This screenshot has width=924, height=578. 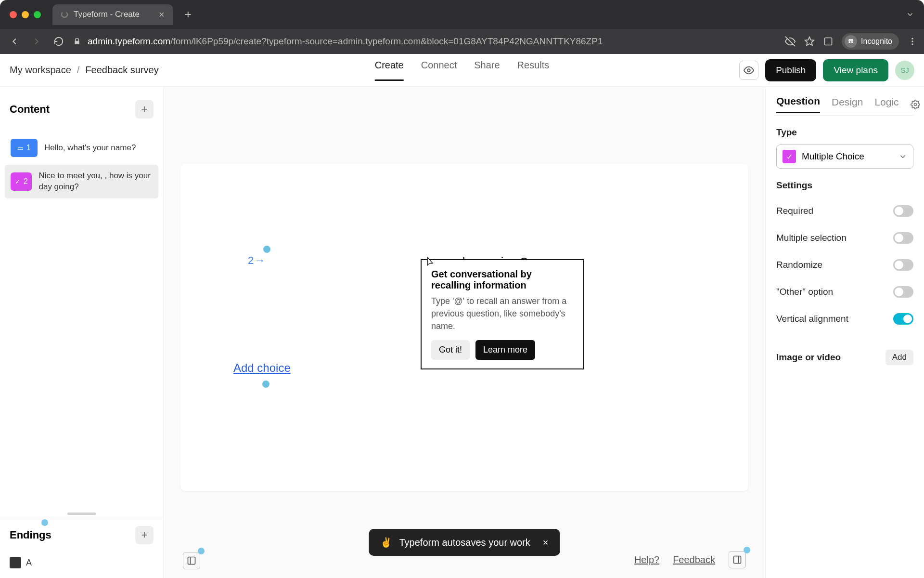 What do you see at coordinates (18, 182) in the screenshot?
I see `check-icon: ✓` at bounding box center [18, 182].